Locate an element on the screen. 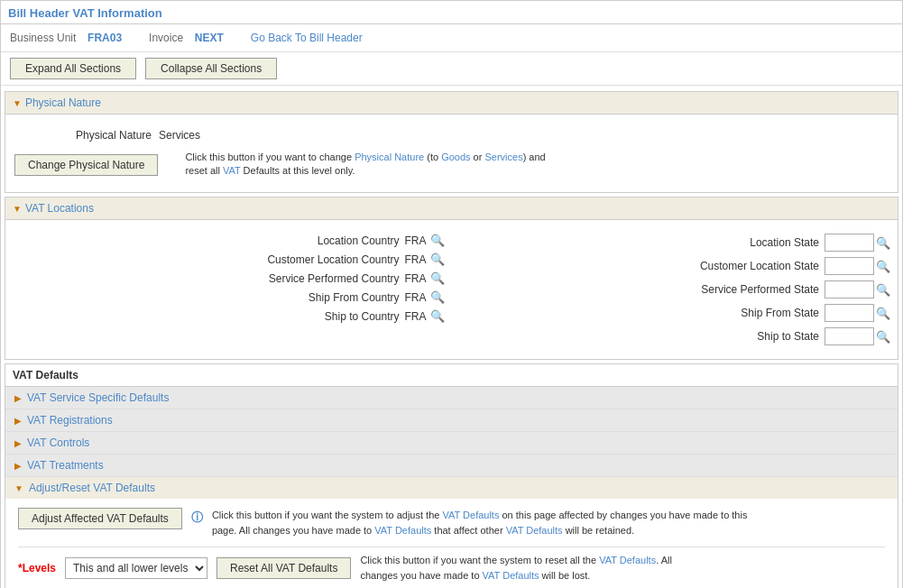 Image resolution: width=903 pixels, height=588 pixels. location-state-input is located at coordinates (850, 243).